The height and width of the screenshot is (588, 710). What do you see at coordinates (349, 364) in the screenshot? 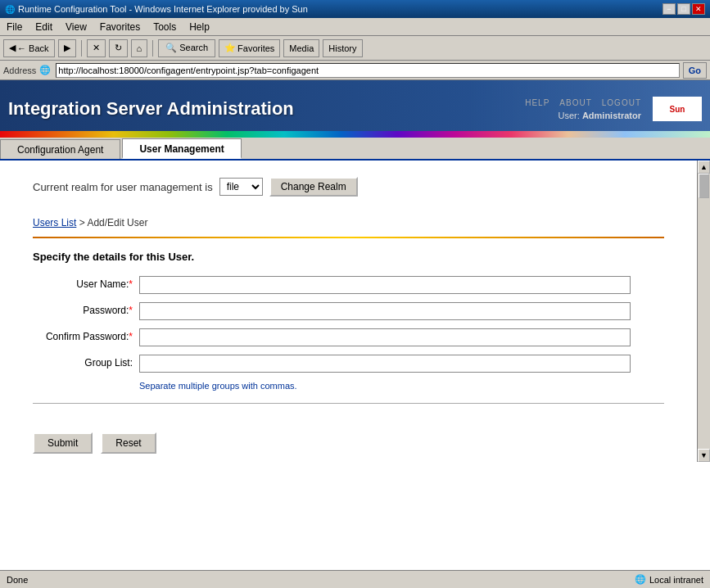
I see `group-list-row: Group List:` at bounding box center [349, 364].